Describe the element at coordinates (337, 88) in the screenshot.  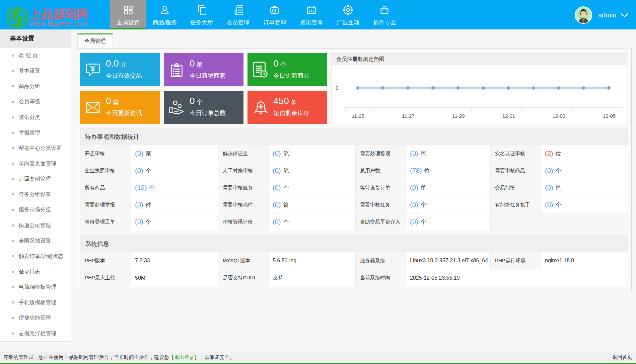
I see `svg-text: 0` at that location.